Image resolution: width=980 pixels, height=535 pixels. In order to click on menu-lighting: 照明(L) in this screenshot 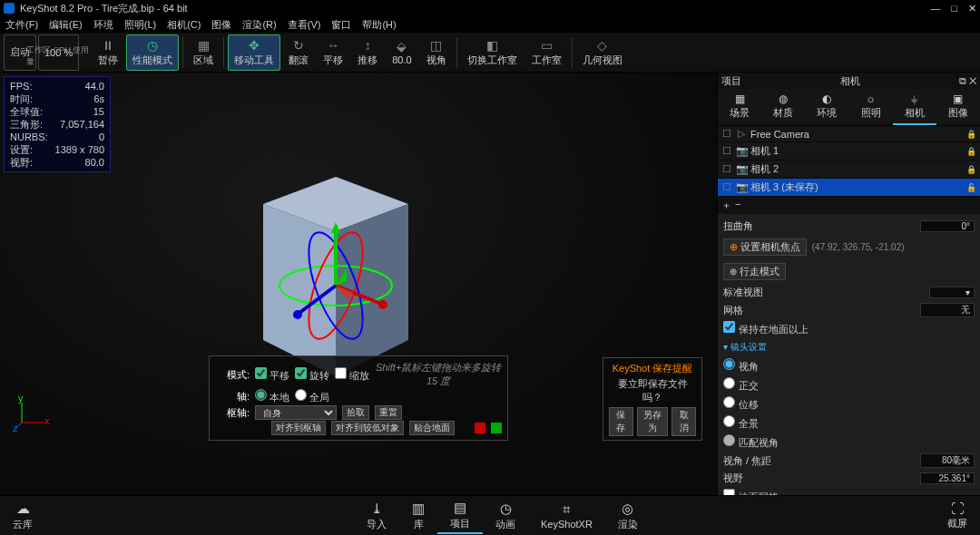, I will do `click(140, 25)`.